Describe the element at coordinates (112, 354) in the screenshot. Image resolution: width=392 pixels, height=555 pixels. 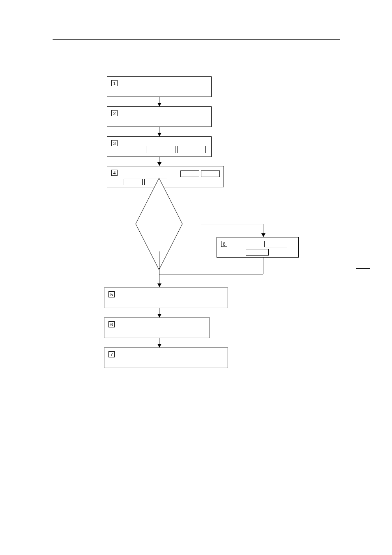
I see `step-number-7: 7` at that location.